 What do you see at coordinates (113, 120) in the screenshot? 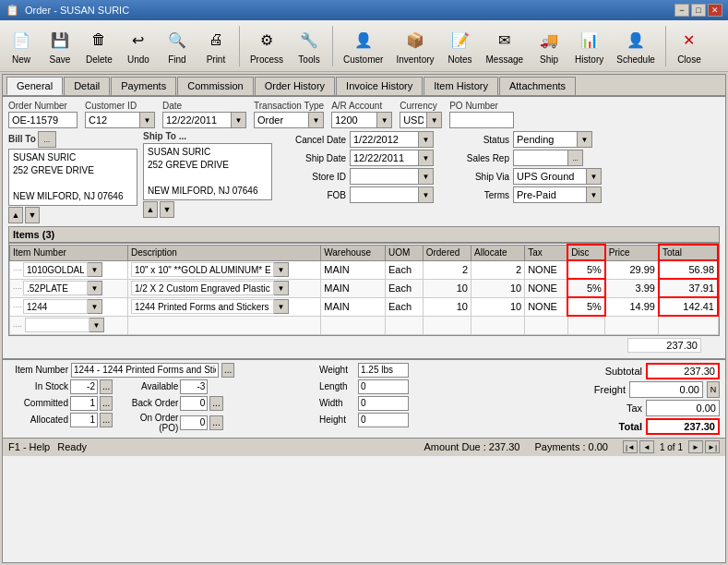
I see `customer-id-input` at bounding box center [113, 120].